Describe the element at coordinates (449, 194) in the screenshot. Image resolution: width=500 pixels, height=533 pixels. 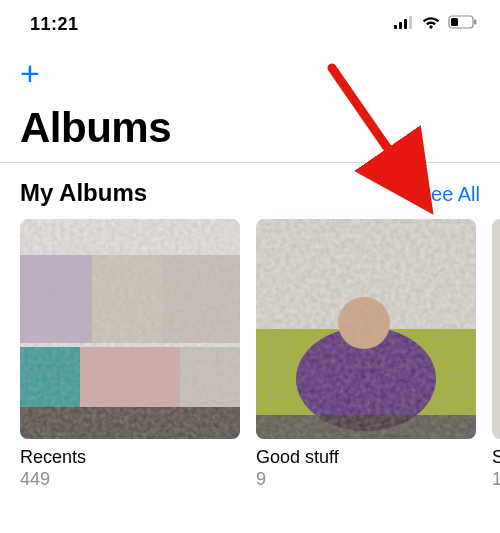
I see `see-all-button: See All` at that location.